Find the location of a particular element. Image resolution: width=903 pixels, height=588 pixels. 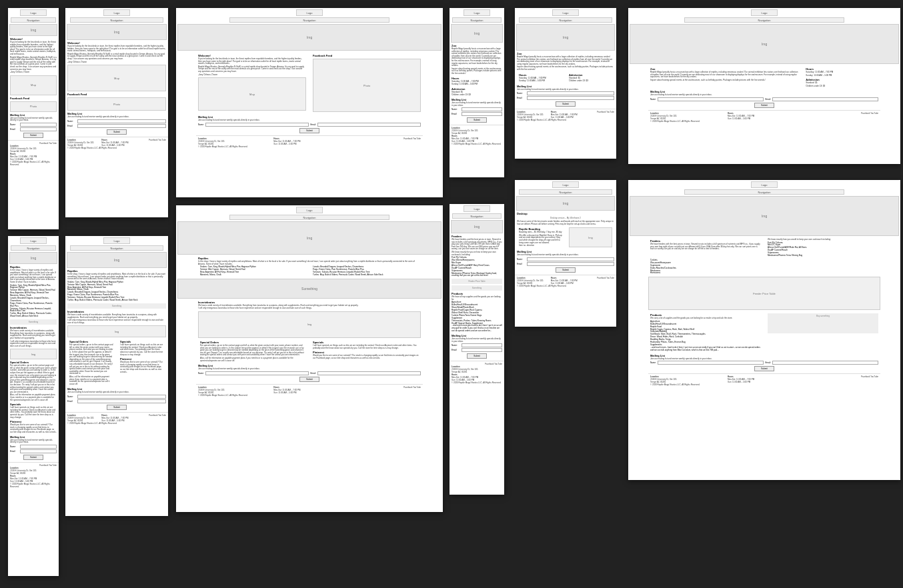

hero-placeholder: Img is located at coordinates (33, 30).